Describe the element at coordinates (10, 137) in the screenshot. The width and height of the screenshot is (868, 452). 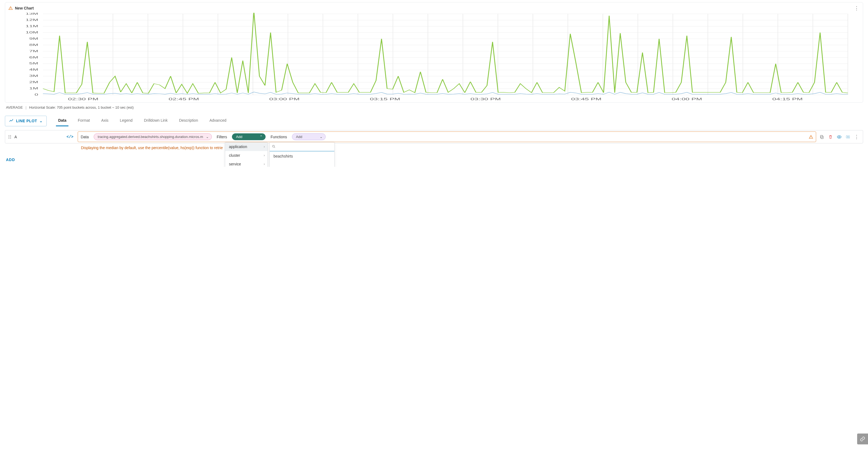
I see `drag-handle-icon` at that location.